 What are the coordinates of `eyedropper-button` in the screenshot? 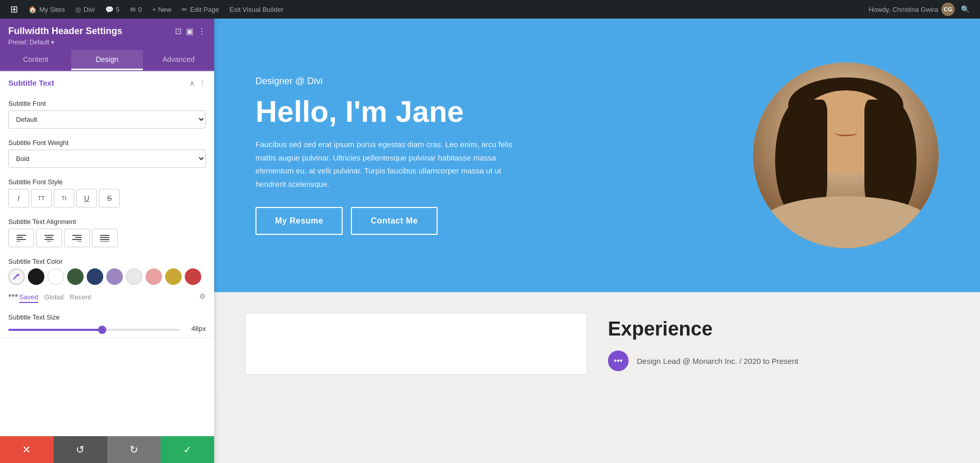 It's located at (17, 277).